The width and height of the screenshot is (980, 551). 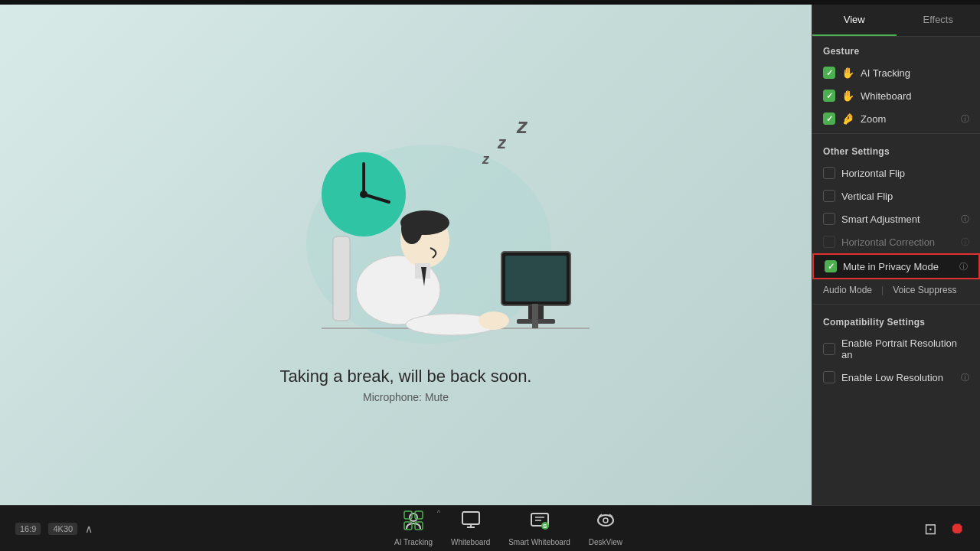 What do you see at coordinates (63, 529) in the screenshot?
I see `resolution-badge: 4K30` at bounding box center [63, 529].